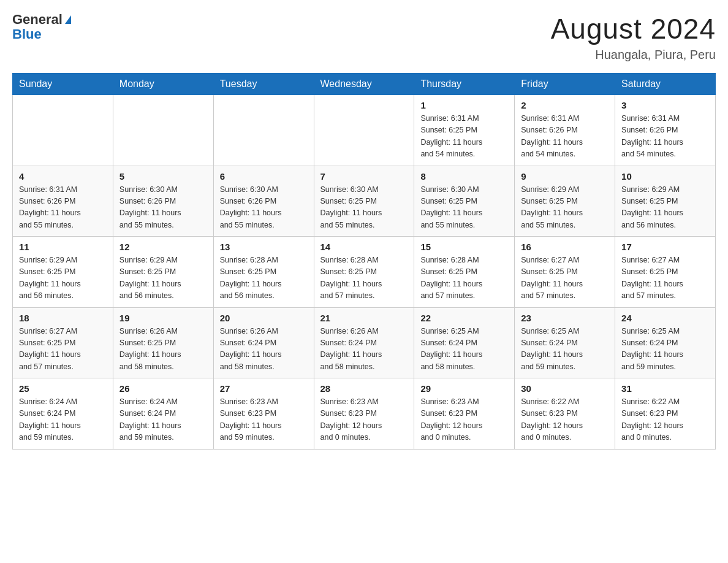 This screenshot has height=563, width=728. I want to click on day-info: Sunrise: 6:26 AMSunset: 6:24 PMDaylight:…, so click(264, 350).